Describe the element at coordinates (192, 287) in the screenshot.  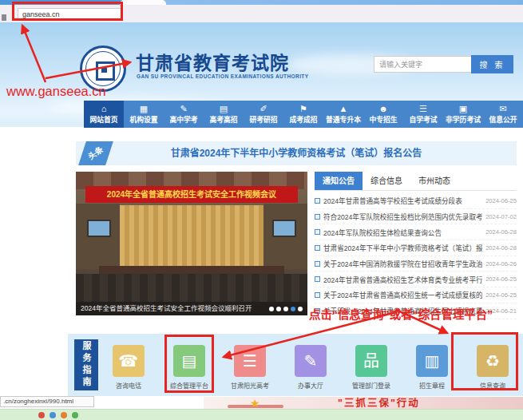
I see `carousel-photo-audience` at that location.